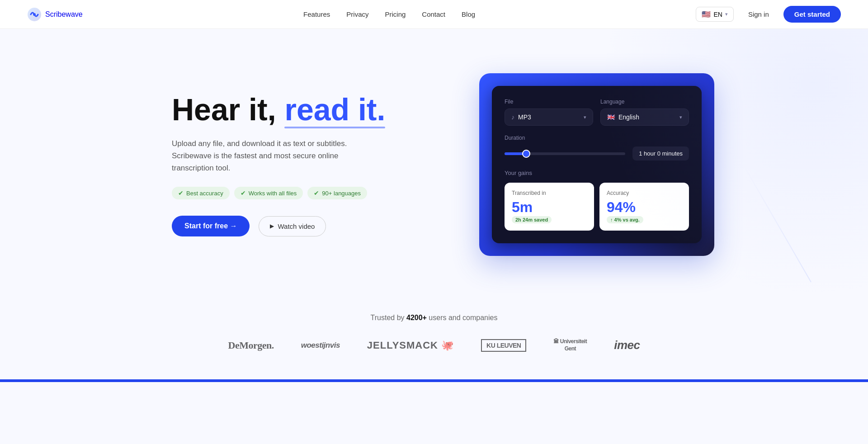 The width and height of the screenshot is (868, 444). What do you see at coordinates (303, 156) in the screenshot?
I see `hero-subtitle: Upload any file, and download it as text…` at bounding box center [303, 156].